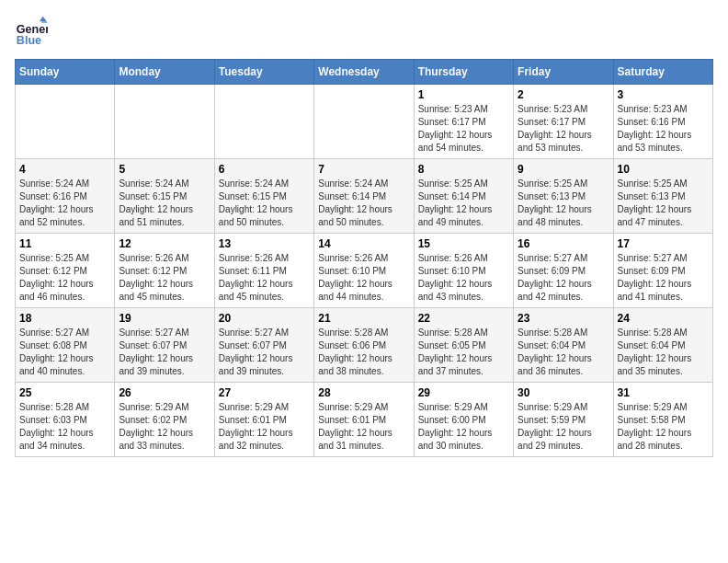 This screenshot has height=563, width=728. What do you see at coordinates (463, 346) in the screenshot?
I see `calendar-cell: 22Sunrise: 5:28 AM Sunset: 6:05 PM Dayli…` at bounding box center [463, 346].